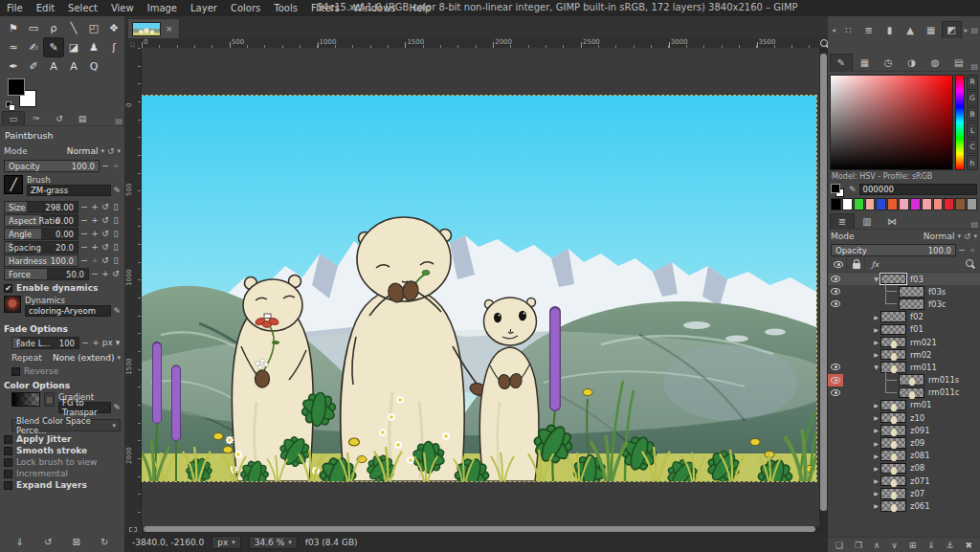 The height and width of the screenshot is (552, 980). Describe the element at coordinates (16, 87) in the screenshot. I see `foreground-color-swatch` at that location.